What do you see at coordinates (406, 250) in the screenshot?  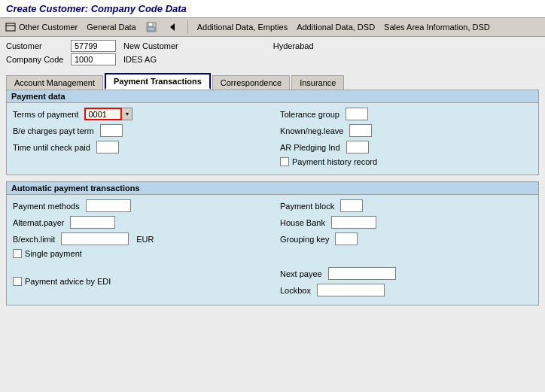 I see `automatic-payment-right-col: Payment block House Bank Grouping key Ne…` at bounding box center [406, 250].